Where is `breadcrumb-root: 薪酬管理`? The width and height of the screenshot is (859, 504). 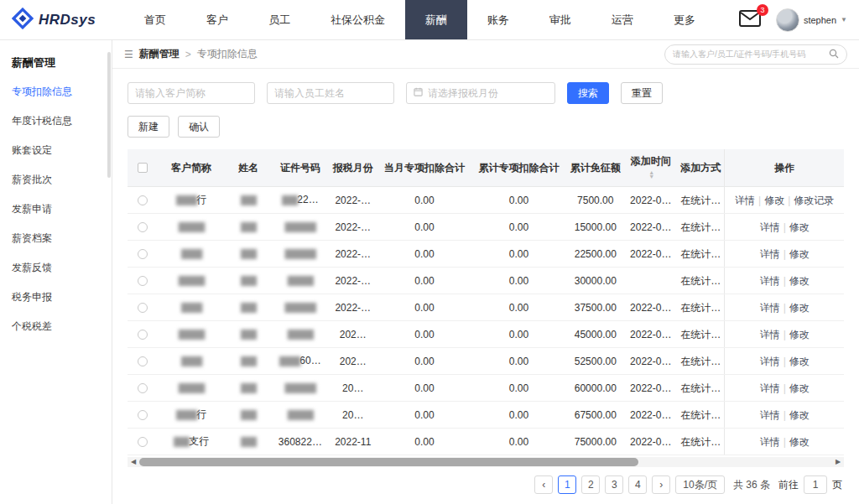
breadcrumb-root: 薪酬管理 is located at coordinates (159, 54).